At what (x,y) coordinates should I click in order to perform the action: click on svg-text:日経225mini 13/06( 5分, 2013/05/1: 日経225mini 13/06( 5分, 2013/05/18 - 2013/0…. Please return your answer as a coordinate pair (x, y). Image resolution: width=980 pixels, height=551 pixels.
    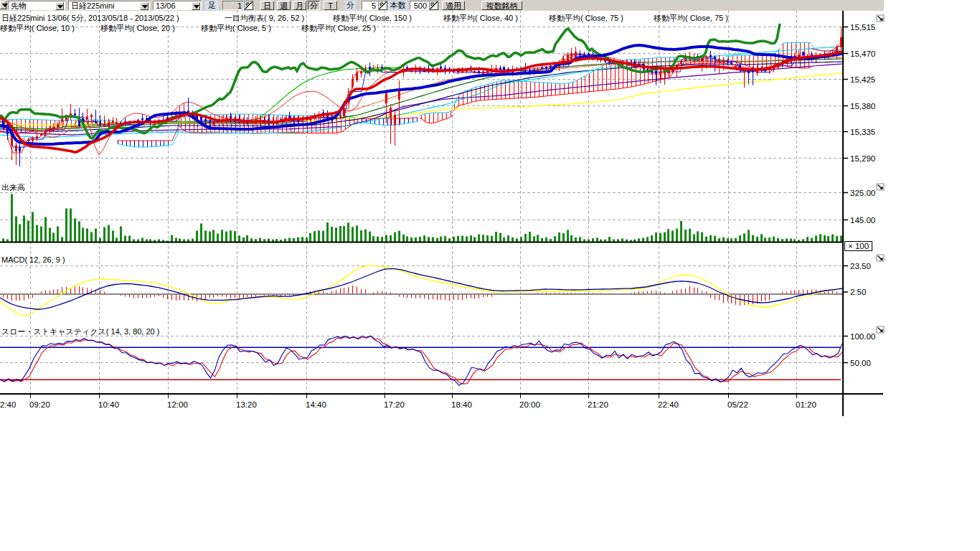
    Looking at the image, I should click on (90, 18).